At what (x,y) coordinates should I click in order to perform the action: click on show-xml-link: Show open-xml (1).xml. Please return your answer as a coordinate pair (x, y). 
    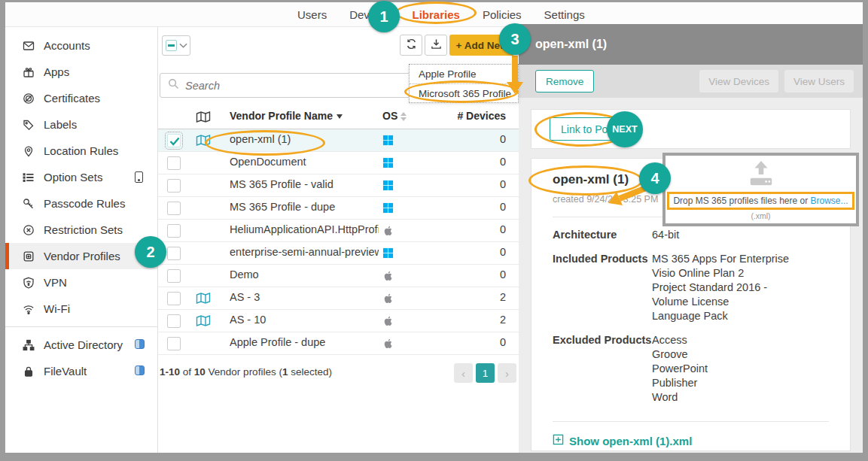
    Looking at the image, I should click on (691, 441).